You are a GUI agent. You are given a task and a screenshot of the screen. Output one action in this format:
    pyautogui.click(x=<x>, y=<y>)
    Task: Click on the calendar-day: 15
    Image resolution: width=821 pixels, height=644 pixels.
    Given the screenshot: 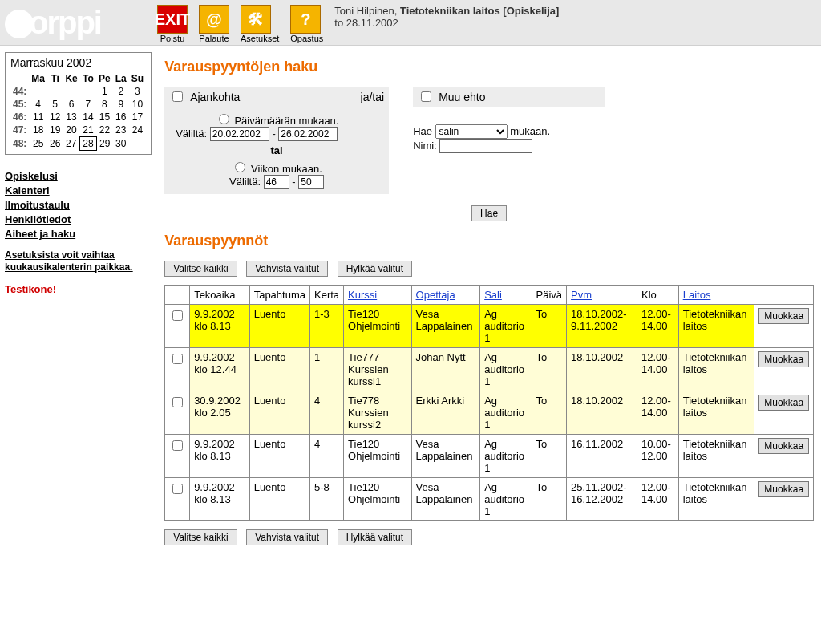 What is the action you would take?
    pyautogui.click(x=104, y=117)
    